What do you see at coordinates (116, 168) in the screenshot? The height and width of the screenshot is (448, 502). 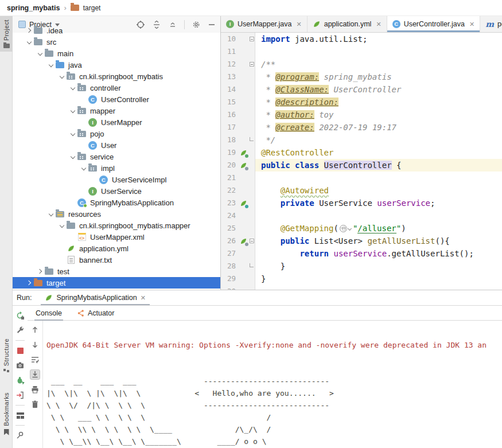 I see `tree-item: impl` at bounding box center [116, 168].